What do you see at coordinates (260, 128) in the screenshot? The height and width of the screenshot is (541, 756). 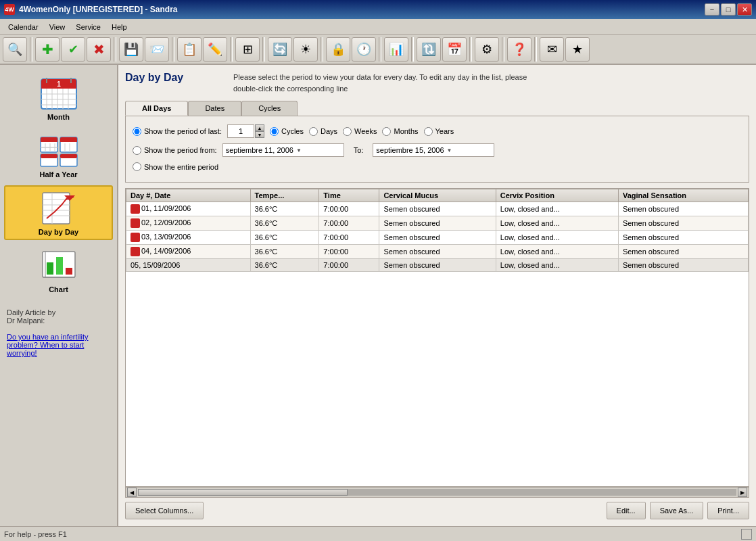 I see `spin-up: ▲` at bounding box center [260, 128].